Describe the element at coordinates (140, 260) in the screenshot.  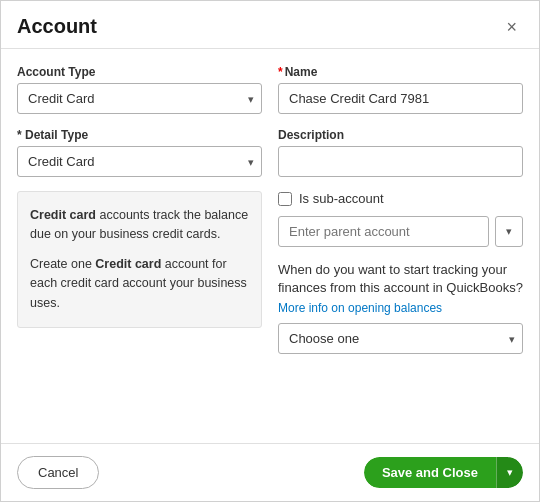
I see `col-info-box: Credit card accounts track the balance d…` at that location.